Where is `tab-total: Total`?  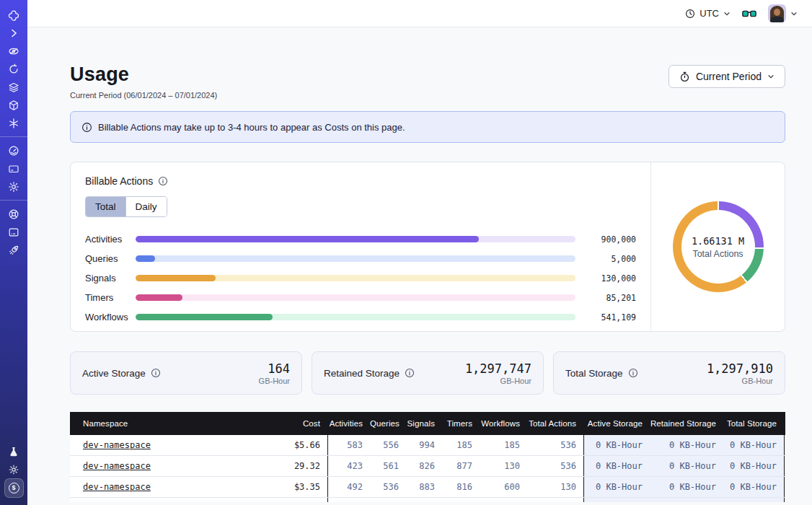
tab-total: Total is located at coordinates (105, 206).